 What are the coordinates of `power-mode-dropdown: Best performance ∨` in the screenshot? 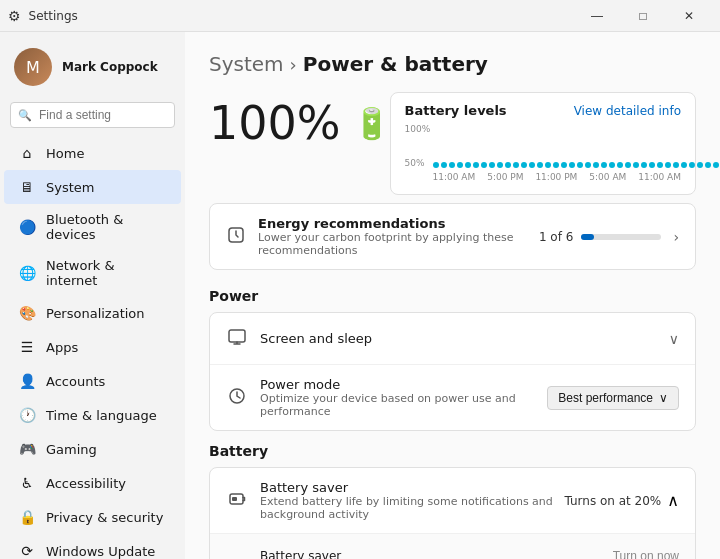 It's located at (613, 398).